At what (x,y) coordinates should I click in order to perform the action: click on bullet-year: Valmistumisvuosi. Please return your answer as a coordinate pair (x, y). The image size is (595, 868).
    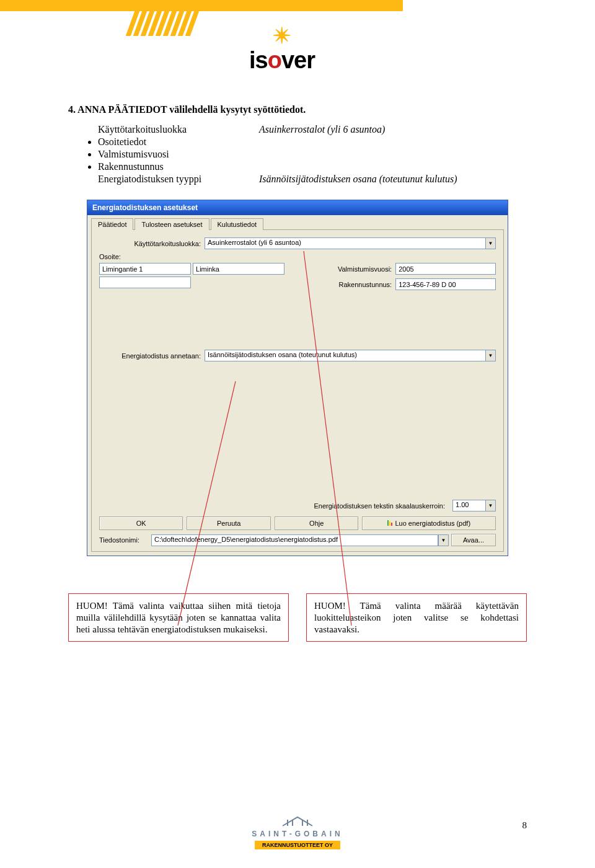
    Looking at the image, I should click on (306, 154).